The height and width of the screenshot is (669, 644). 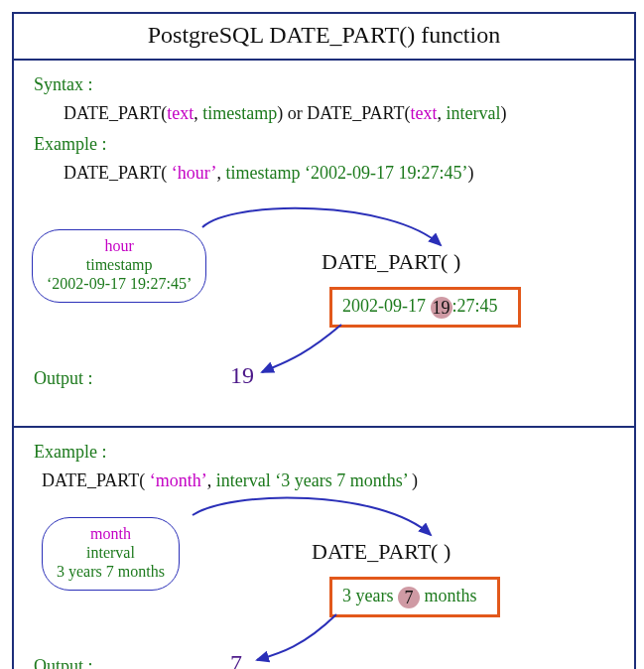 What do you see at coordinates (409, 598) in the screenshot?
I see `highlighted-value: 7` at bounding box center [409, 598].